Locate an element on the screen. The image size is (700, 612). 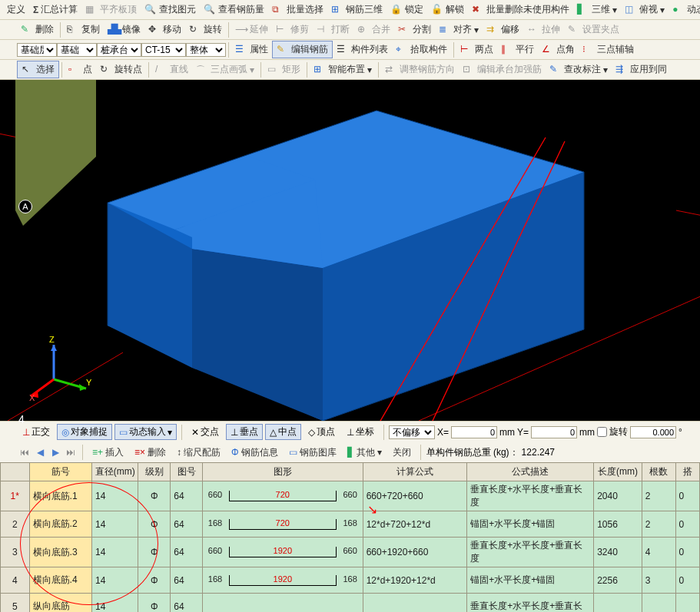
rotate-point-button: ↻旋转点 is located at coordinates (121, 69).